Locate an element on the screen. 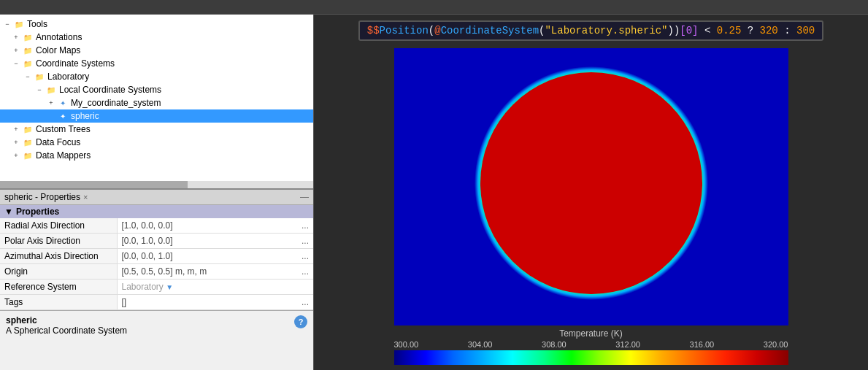 This screenshot has width=868, height=370. prop-name-azimuthal: Azimuthal Axis Direction is located at coordinates (58, 257).